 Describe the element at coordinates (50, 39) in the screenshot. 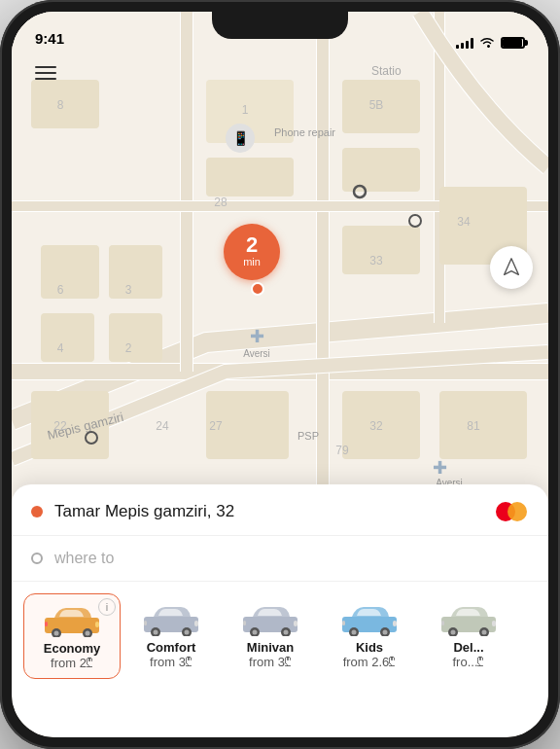

I see `status-time: 9:41` at that location.